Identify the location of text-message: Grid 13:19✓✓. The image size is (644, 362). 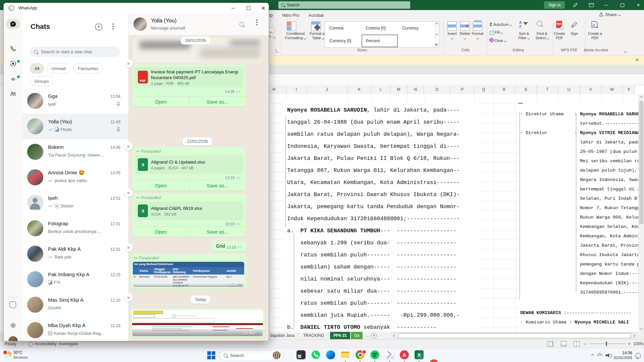
(229, 246).